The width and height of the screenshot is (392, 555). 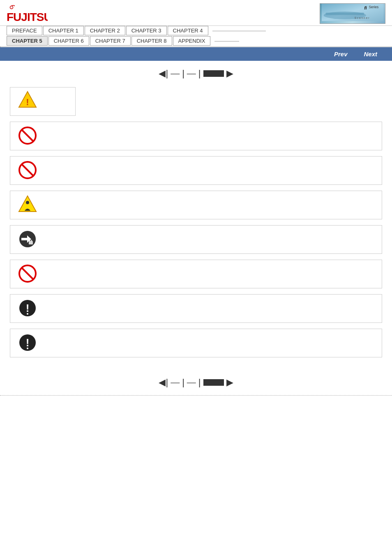 What do you see at coordinates (28, 308) in the screenshot?
I see `note-icon-1: !` at bounding box center [28, 308].